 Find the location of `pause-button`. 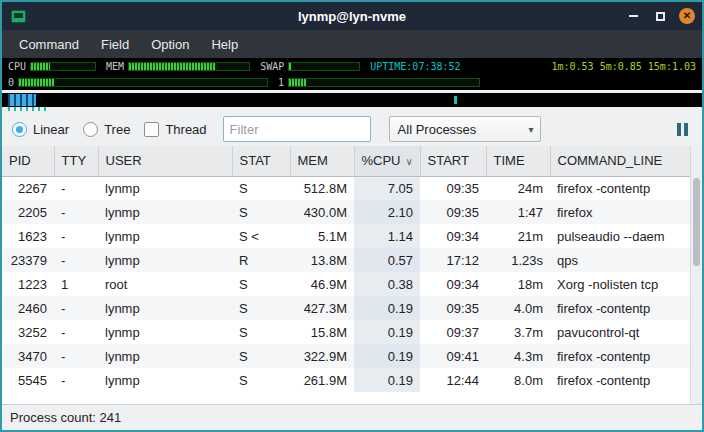

pause-button is located at coordinates (682, 129).